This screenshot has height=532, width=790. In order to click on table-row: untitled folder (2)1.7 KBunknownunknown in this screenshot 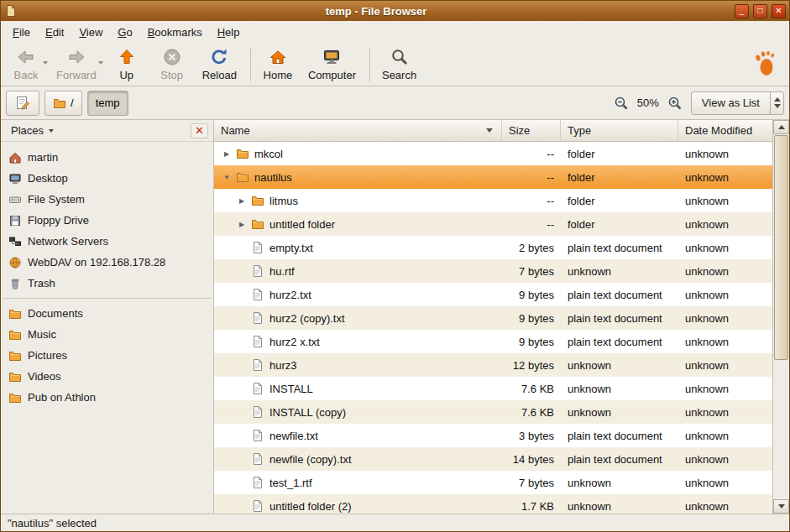, I will do `click(494, 503)`.